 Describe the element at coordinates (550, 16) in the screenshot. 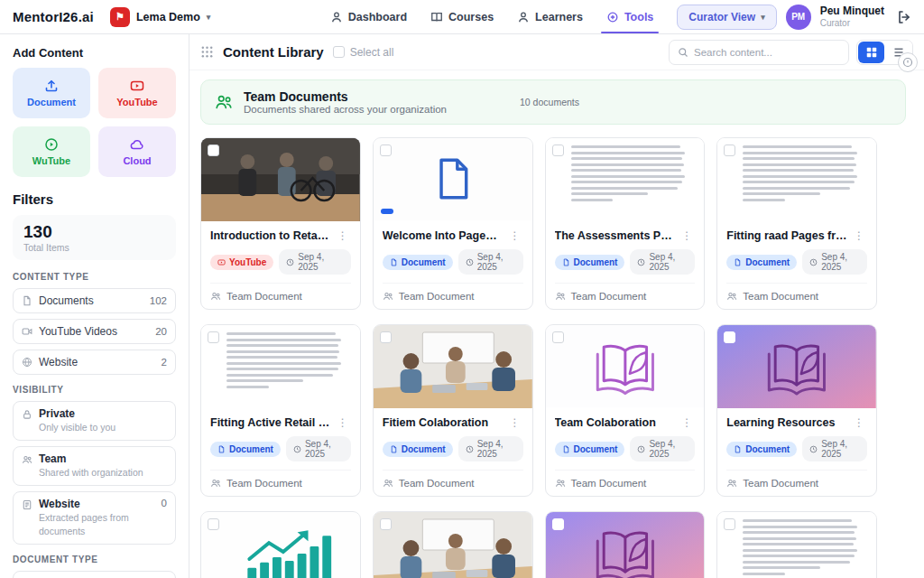

I see `nav-item-learners: Learners` at that location.